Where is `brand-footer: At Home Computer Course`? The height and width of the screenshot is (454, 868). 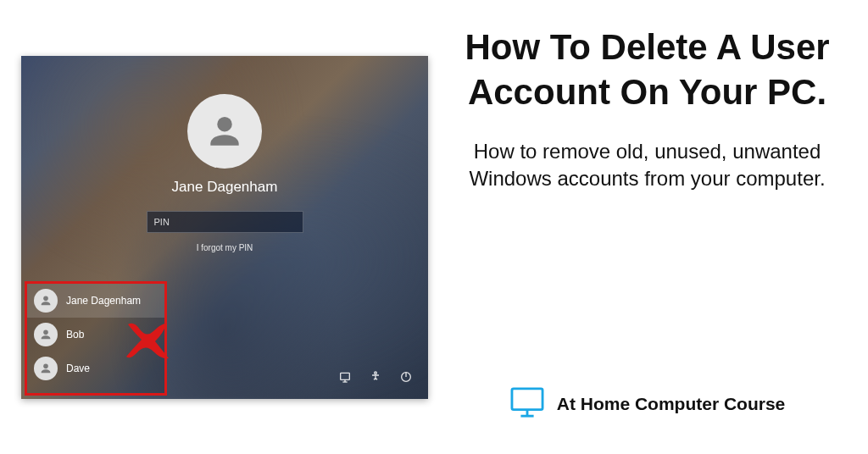 brand-footer: At Home Computer Course is located at coordinates (648, 412).